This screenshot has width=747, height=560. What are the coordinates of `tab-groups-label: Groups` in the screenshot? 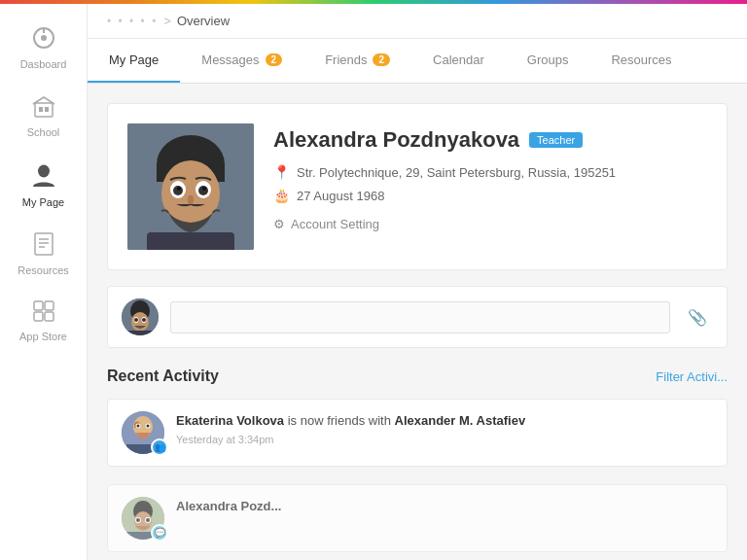 It's located at (549, 60).